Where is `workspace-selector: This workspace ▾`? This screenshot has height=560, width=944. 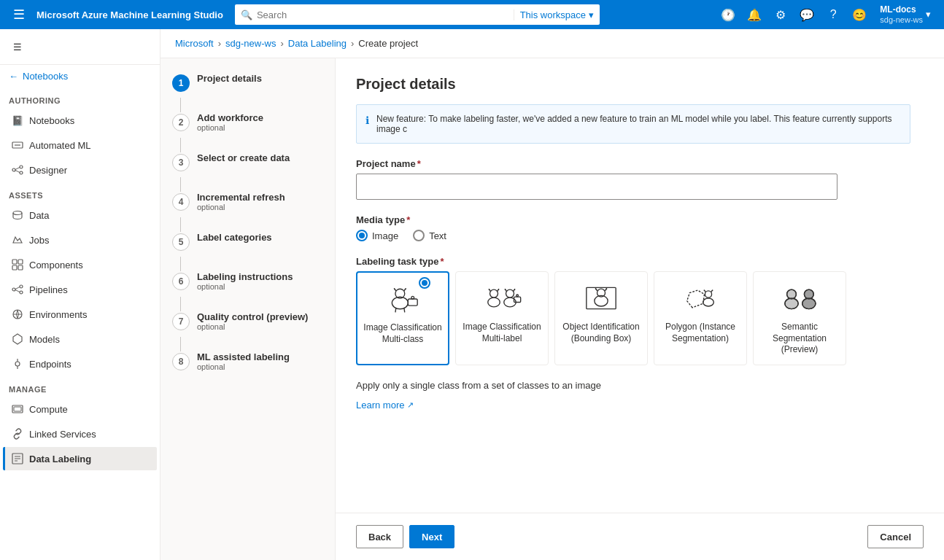
workspace-selector: This workspace ▾ is located at coordinates (554, 15).